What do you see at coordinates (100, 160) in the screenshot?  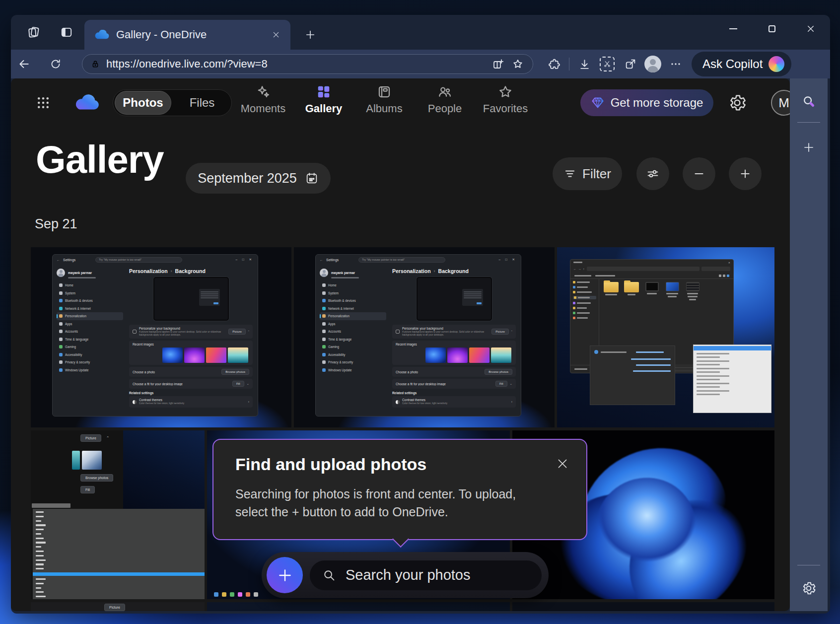 I see `page-title: Gallery` at bounding box center [100, 160].